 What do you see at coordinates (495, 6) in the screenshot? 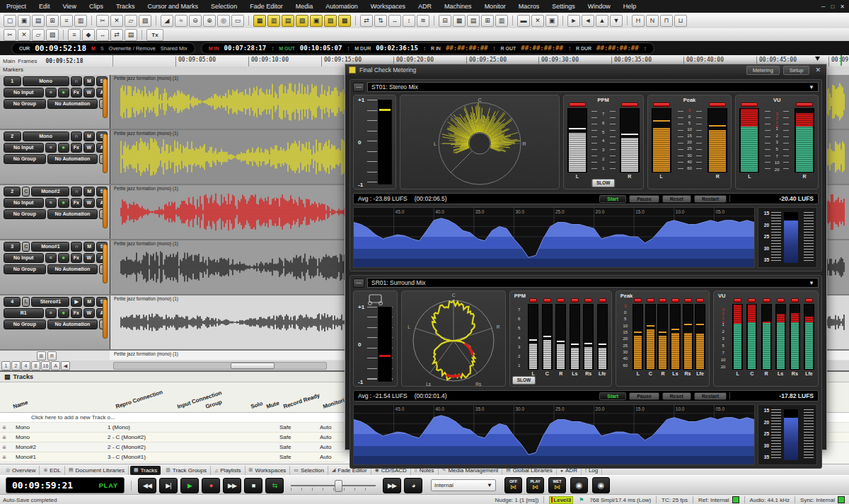
I see `menu-monitor: Monitor` at bounding box center [495, 6].